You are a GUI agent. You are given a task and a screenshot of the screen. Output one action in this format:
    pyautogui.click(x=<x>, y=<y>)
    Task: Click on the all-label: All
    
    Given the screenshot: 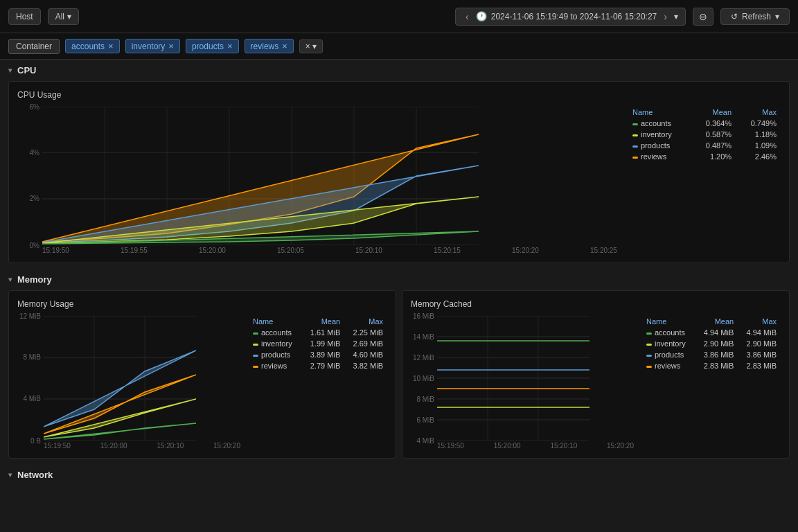 What is the action you would take?
    pyautogui.click(x=60, y=17)
    